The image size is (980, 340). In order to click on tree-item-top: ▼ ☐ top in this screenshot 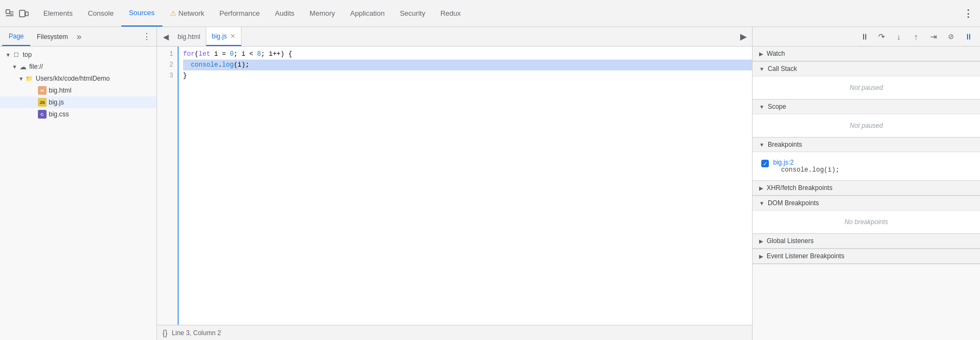, I will do `click(78, 55)`.